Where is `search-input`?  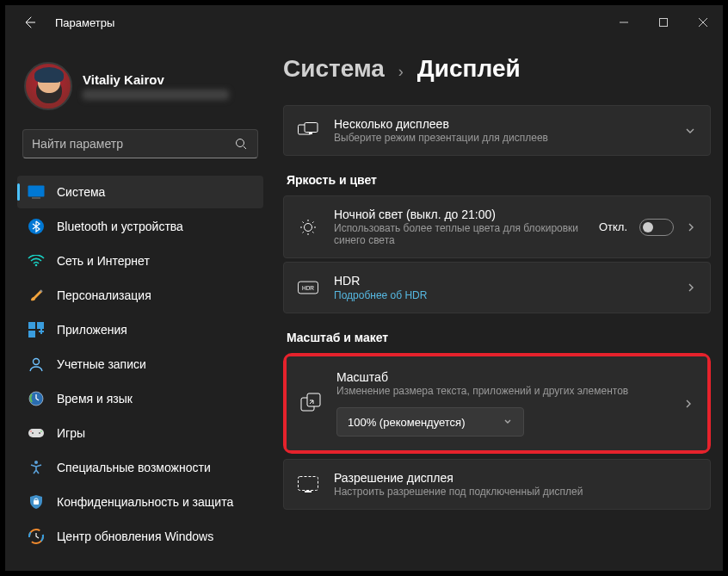
search-input is located at coordinates (133, 144).